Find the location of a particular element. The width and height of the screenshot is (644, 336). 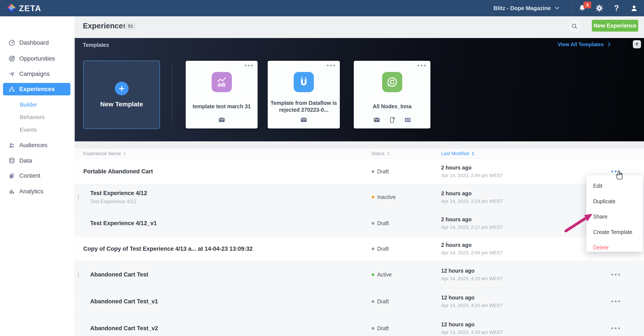

table-row: Abandoned Cart Test_v1 Draft 12 hours ag… is located at coordinates (360, 301).